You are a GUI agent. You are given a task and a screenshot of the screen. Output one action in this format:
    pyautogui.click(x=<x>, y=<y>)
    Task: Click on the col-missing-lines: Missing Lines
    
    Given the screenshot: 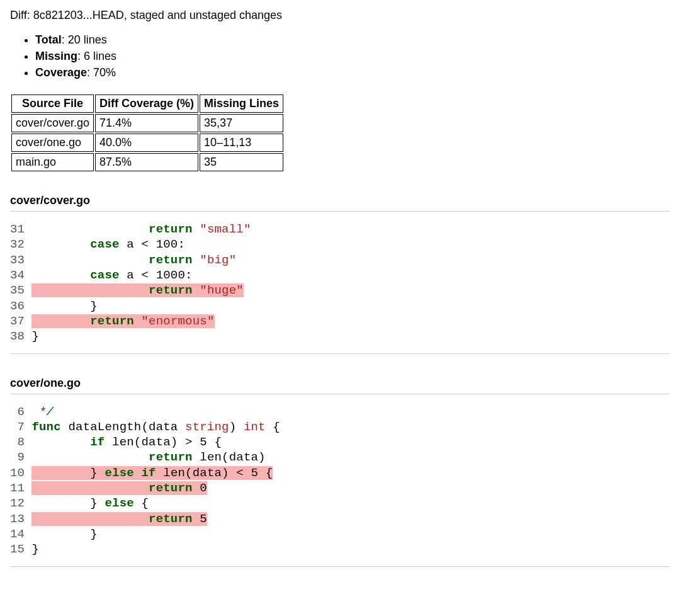 What is the action you would take?
    pyautogui.click(x=242, y=103)
    